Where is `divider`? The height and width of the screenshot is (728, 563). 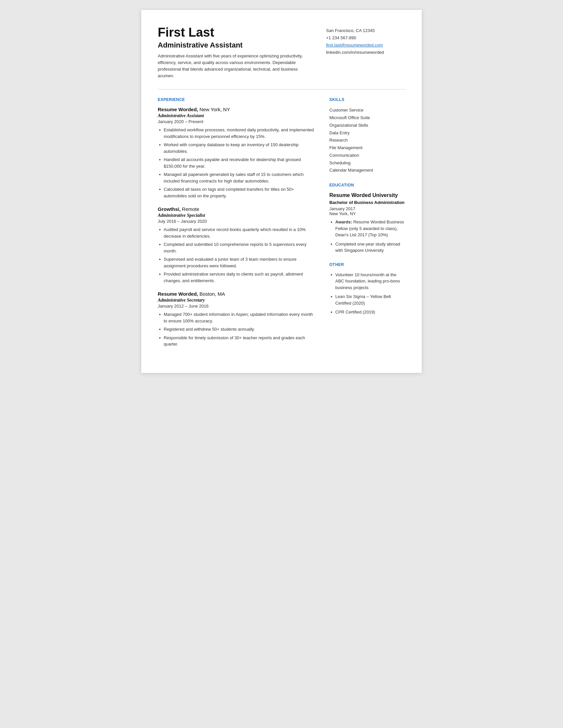
divider is located at coordinates (281, 89).